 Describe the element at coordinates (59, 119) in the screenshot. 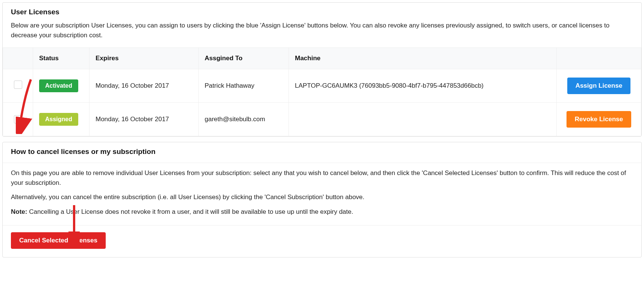

I see `status-badge: Assigned` at that location.